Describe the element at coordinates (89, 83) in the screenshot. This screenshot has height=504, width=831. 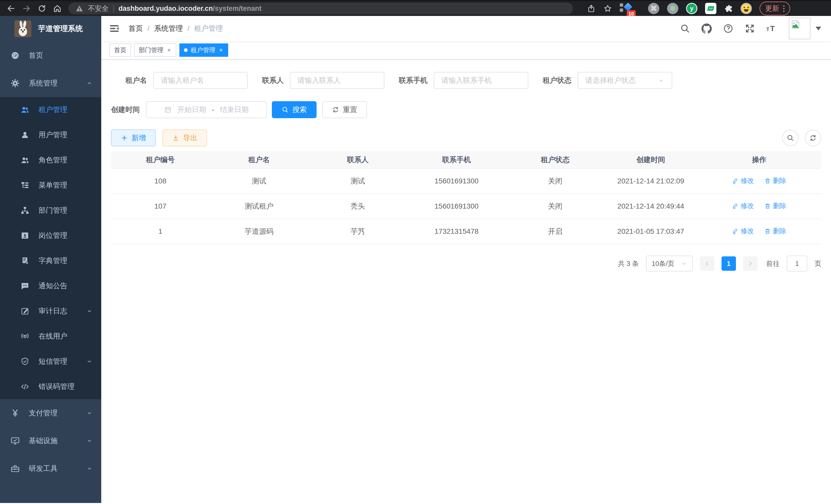
I see `chevron-up-icon` at that location.